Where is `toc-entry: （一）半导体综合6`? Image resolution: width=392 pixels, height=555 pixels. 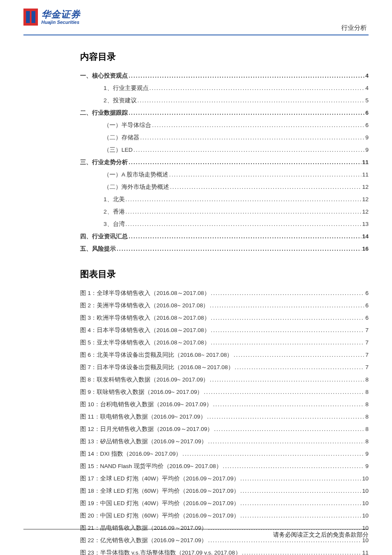 toc-entry: （一）半导体综合6 is located at coordinates (224, 125).